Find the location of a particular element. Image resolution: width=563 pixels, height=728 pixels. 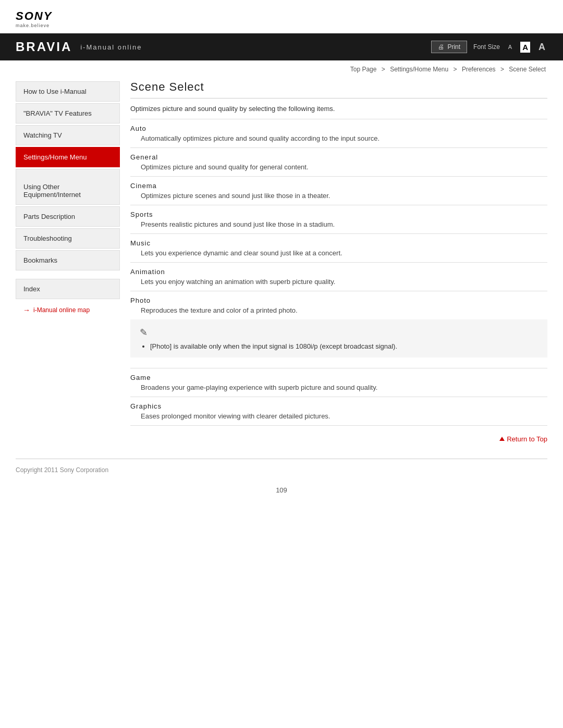

return-to-top-bar: Return to Top is located at coordinates (339, 437).